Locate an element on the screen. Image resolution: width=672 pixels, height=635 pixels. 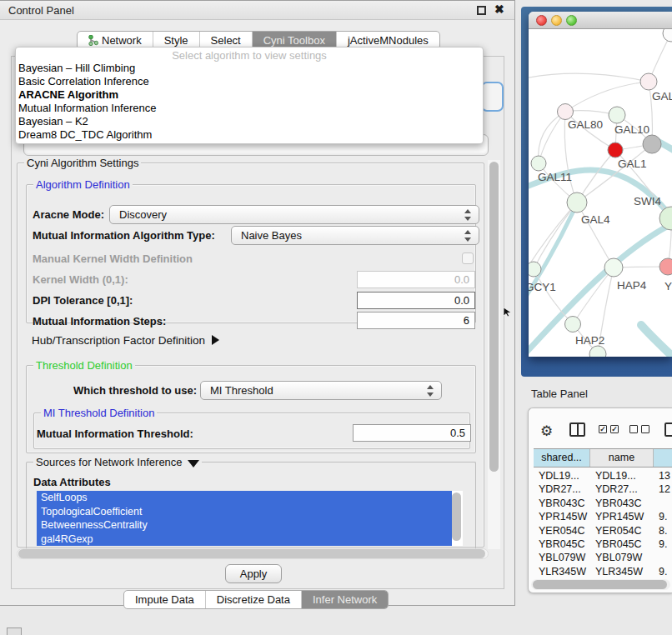
data-attributes-list: SelfLoopsTopologicalCoefficientBetweenne… is located at coordinates (250, 518).